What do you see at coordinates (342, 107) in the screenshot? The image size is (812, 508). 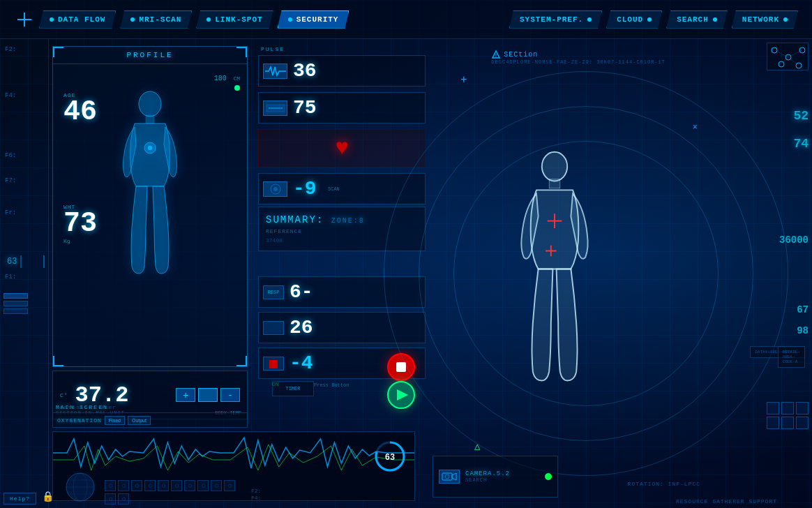 I see `vital-row-2: 75` at bounding box center [342, 107].